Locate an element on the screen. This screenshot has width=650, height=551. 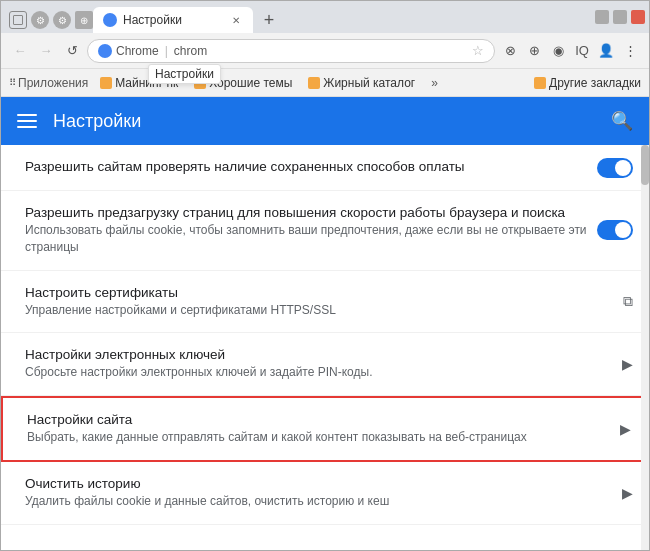
site-arrow-icon: ▶ is located at coordinates (626, 429).